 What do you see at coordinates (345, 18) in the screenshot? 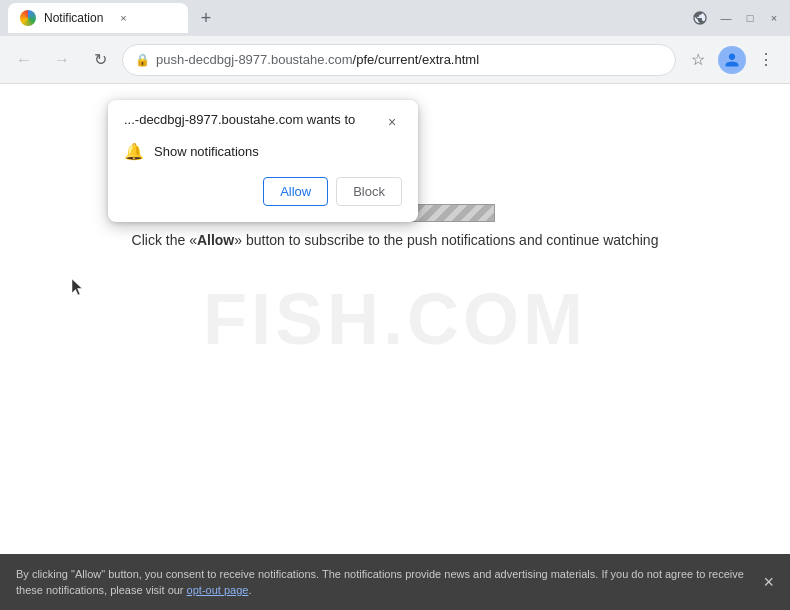
I see `tab-bar: Notification × +` at bounding box center [345, 18].